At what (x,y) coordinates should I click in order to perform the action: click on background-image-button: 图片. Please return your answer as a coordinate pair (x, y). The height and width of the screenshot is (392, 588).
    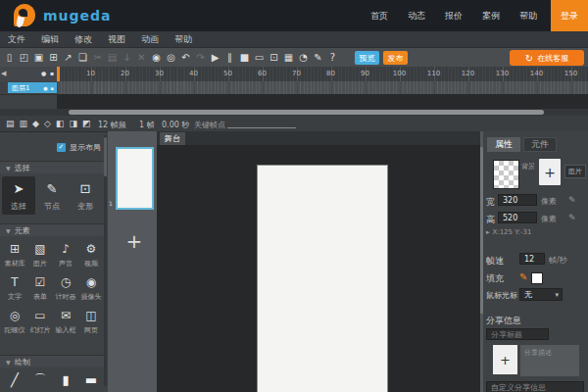
    Looking at the image, I should click on (575, 172).